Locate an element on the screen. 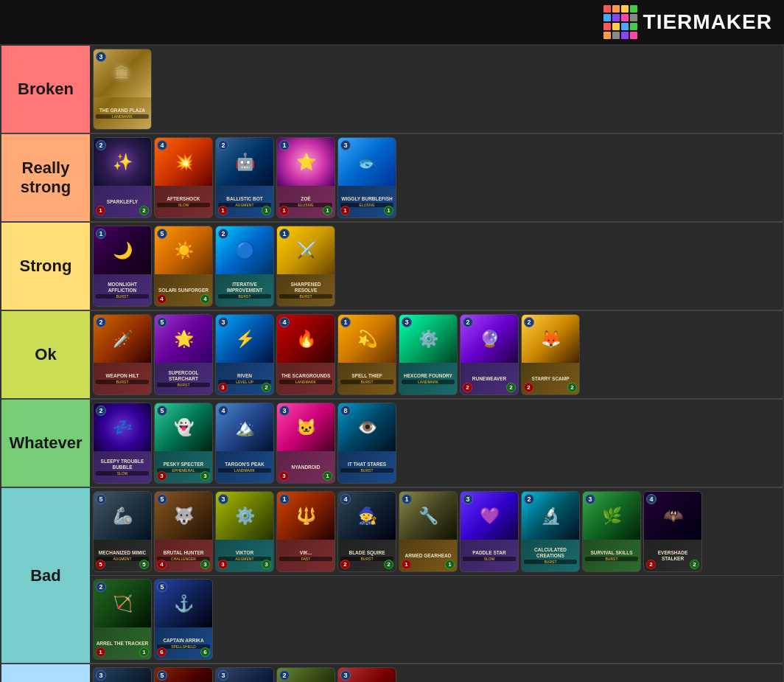  card-aftershock: 4 💥 AFTERSHOCK SLOW is located at coordinates (183, 178).